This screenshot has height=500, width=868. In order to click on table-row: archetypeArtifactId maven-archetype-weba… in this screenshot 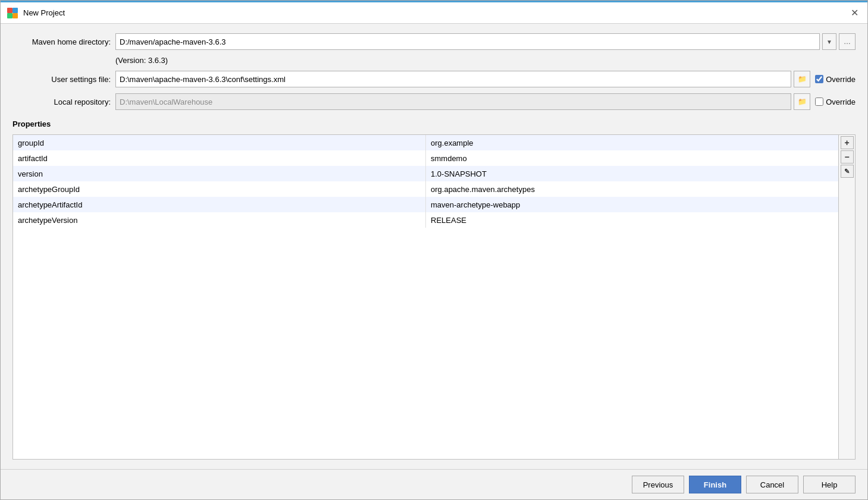, I will do `click(426, 205)`.